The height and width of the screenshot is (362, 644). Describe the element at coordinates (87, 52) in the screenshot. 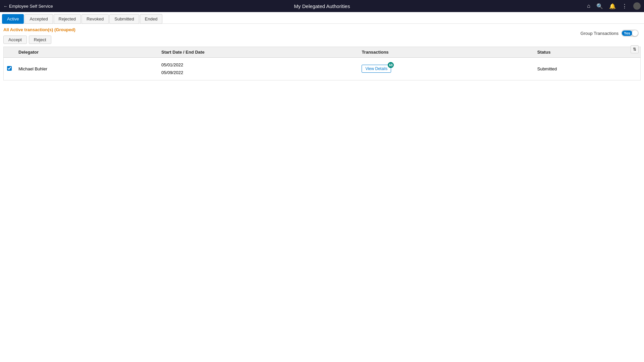

I see `col-delegator: Delegator` at that location.